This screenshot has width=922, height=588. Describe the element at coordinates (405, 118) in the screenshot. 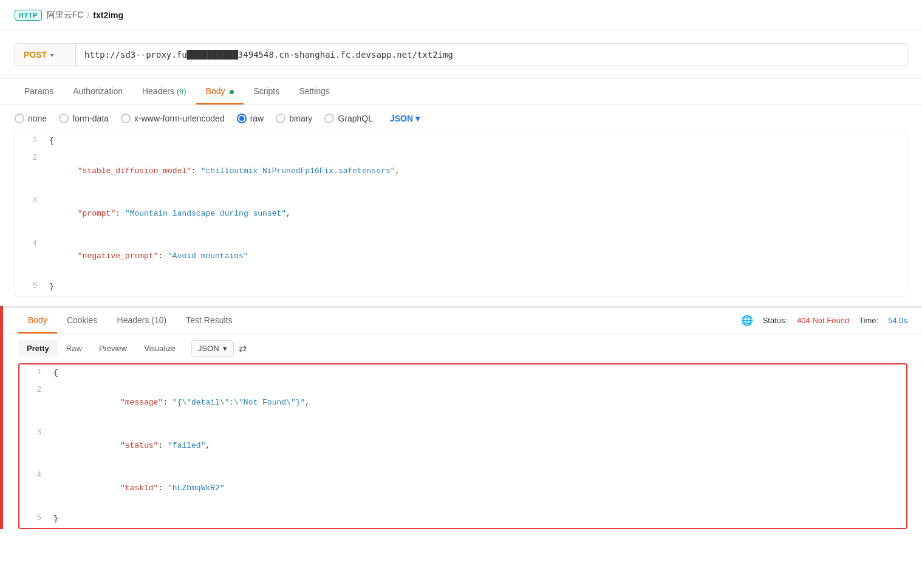

I see `json-format-selector: JSON ▾` at that location.